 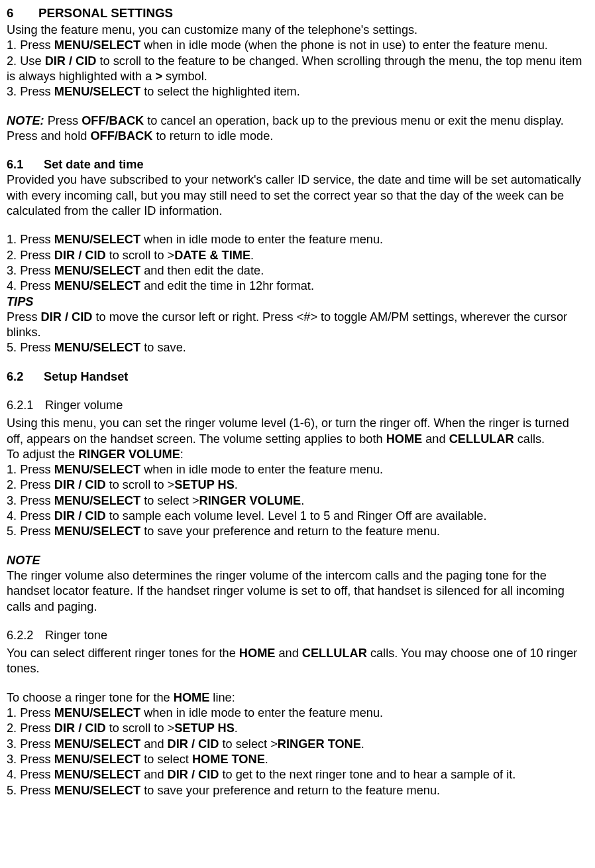 I want to click on s6-step1: 1. Press MENU/SELECT when in idle mode (…, so click(x=298, y=45).